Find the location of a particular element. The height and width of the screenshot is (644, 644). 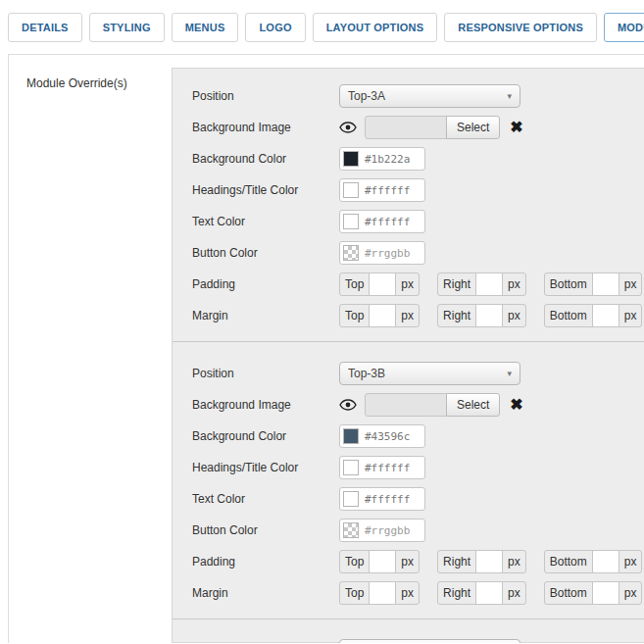

position-select: Top-3C ▾ is located at coordinates (429, 641).